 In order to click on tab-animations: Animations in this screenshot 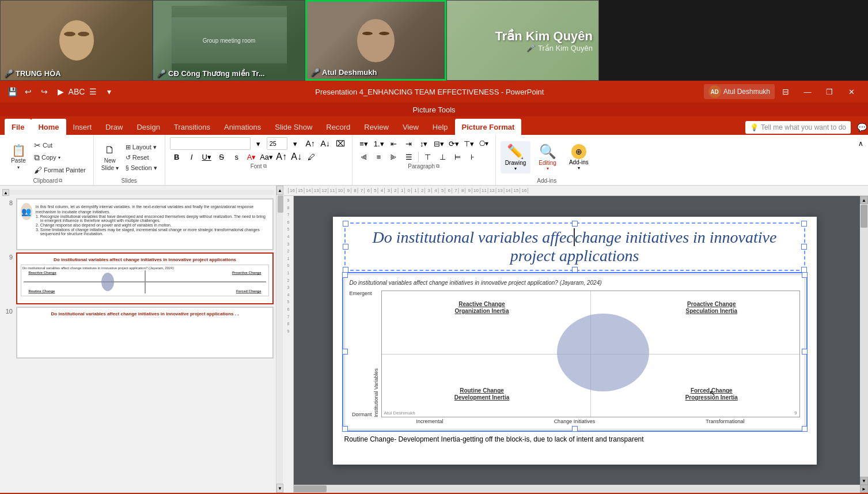, I will do `click(242, 127)`.